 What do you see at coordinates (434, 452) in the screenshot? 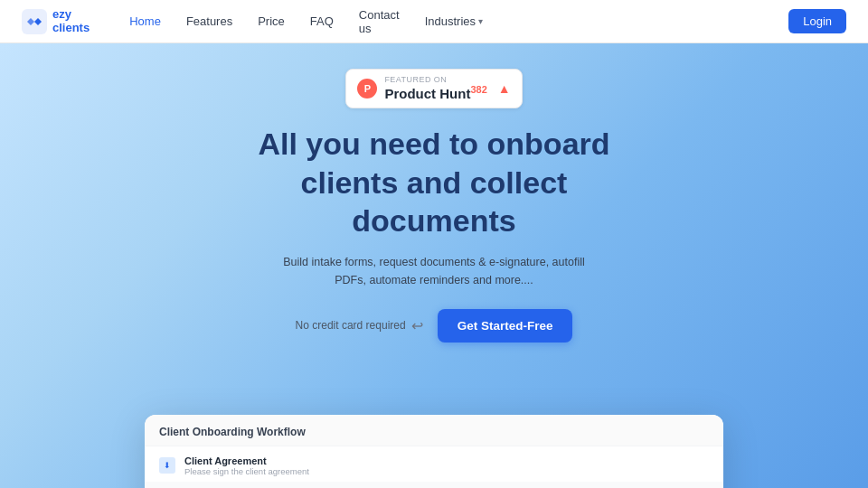
I see `dashboard-preview: Client Onboarding Workflow ⬇ Client Agre…` at bounding box center [434, 452].